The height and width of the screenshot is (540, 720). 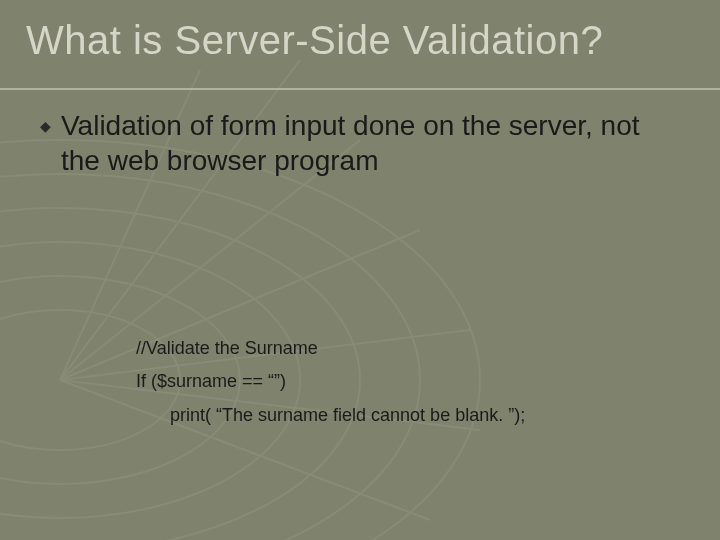 What do you see at coordinates (363, 143) in the screenshot?
I see `body: ◆ Validation of form input done on the s…` at bounding box center [363, 143].